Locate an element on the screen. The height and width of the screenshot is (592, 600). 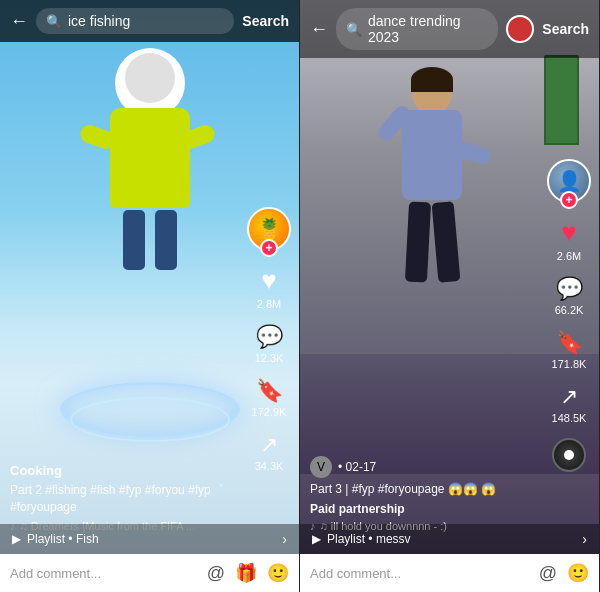
bookmark-icon-right: 🔖 is located at coordinates (570, 343).